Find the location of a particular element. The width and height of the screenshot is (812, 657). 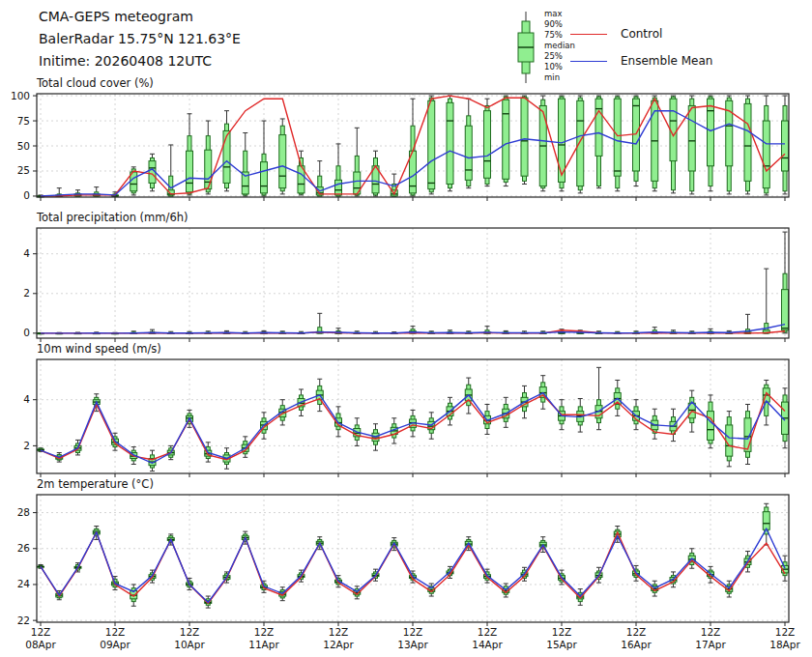

svg-text: 22 is located at coordinates (23, 620).